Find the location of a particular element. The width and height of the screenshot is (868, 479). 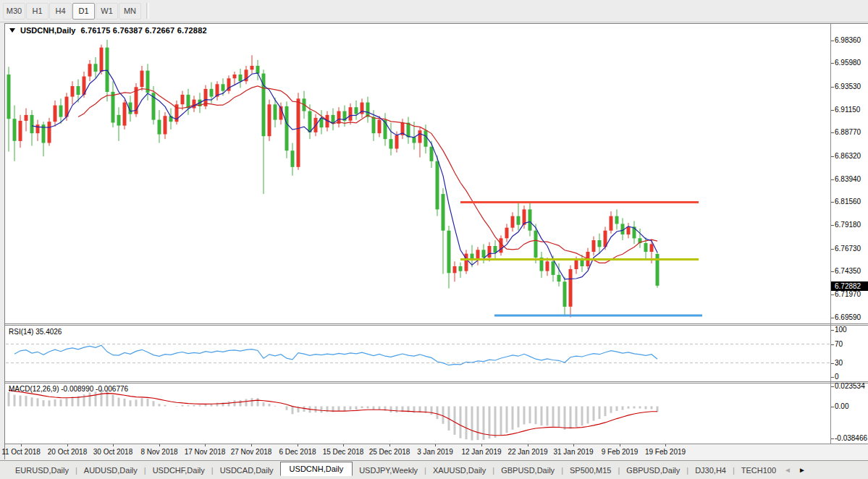

toolbar-separator is located at coordinates (148, 11).